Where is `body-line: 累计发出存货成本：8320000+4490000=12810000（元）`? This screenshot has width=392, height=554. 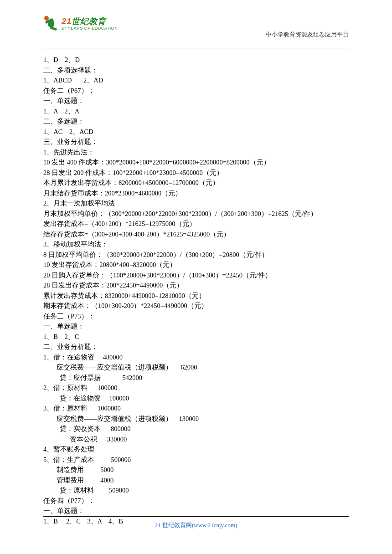 body-line: 累计发出存货成本：8320000+4490000=12810000（元） is located at coordinates (196, 296).